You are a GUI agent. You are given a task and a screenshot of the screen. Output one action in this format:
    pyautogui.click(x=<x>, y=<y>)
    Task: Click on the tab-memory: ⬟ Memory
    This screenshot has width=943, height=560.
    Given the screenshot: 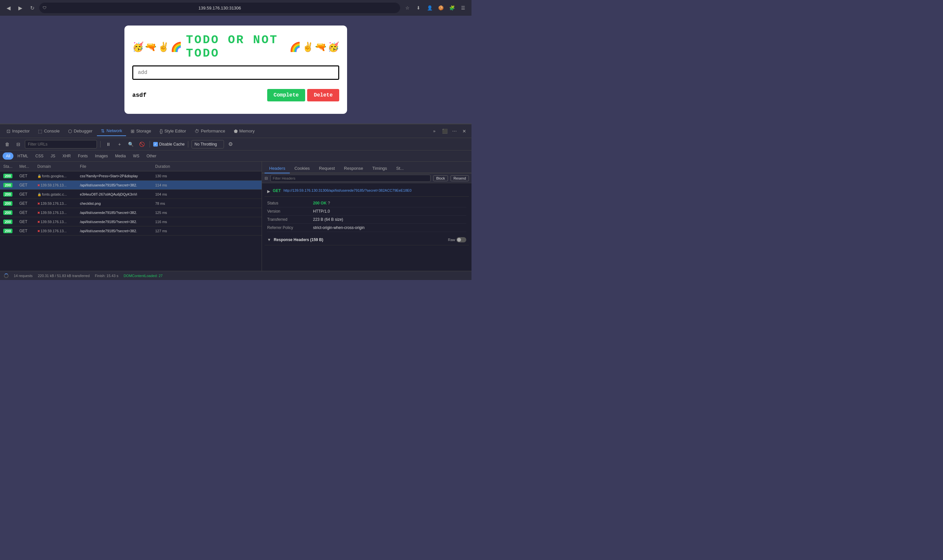 What is the action you would take?
    pyautogui.click(x=244, y=131)
    